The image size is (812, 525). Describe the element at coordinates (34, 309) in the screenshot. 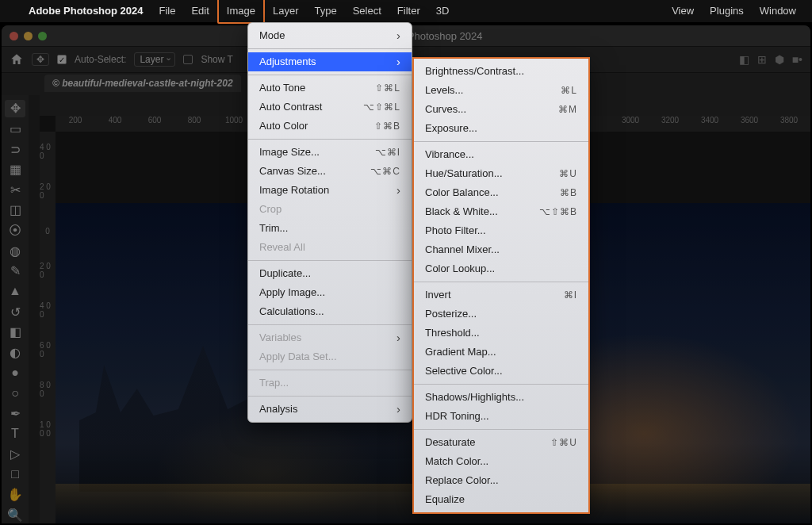

I see `tools-panel-edge` at that location.